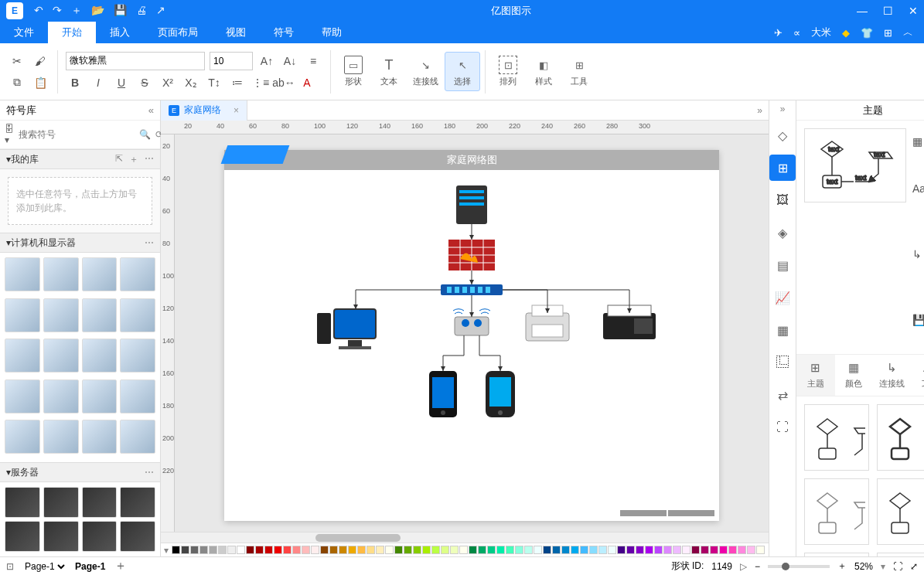 The height and width of the screenshot is (575, 924). What do you see at coordinates (75, 83) in the screenshot?
I see `bold-icon: B` at bounding box center [75, 83].